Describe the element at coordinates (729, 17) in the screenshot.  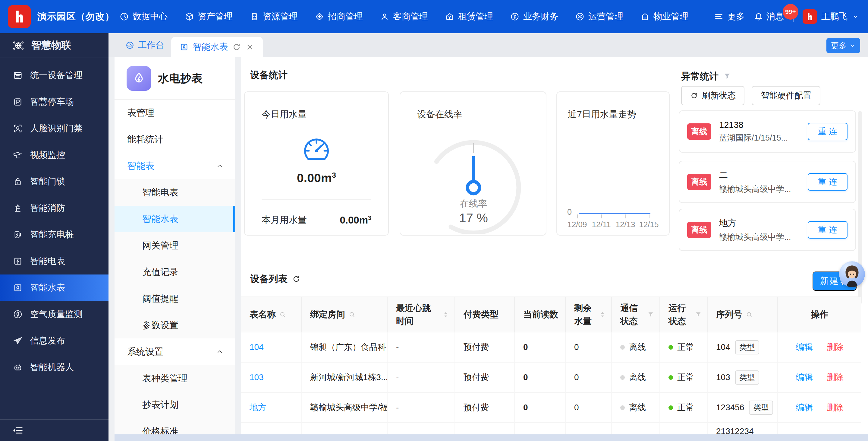
I see `nav-more: 更多` at that location.